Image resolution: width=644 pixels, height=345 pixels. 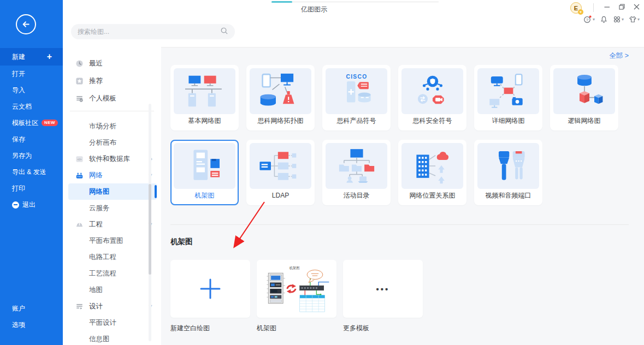 What do you see at coordinates (99, 340) in the screenshot?
I see `category-label: 信息图` at bounding box center [99, 340].